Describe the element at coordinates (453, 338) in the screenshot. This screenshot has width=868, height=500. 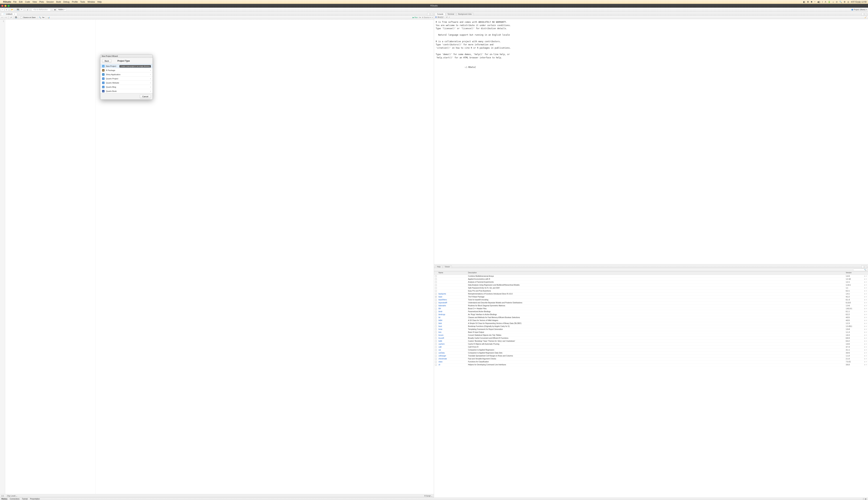
I see `package-name-link: bruceR` at that location.